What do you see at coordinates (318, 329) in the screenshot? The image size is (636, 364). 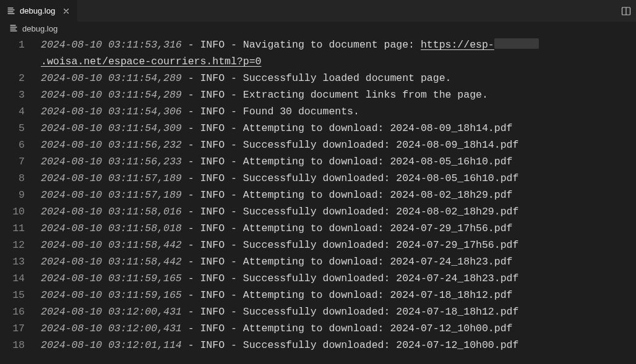 I see `log-line: 172024-08-10 03:12:00,431 - INFO - Attem…` at bounding box center [318, 329].